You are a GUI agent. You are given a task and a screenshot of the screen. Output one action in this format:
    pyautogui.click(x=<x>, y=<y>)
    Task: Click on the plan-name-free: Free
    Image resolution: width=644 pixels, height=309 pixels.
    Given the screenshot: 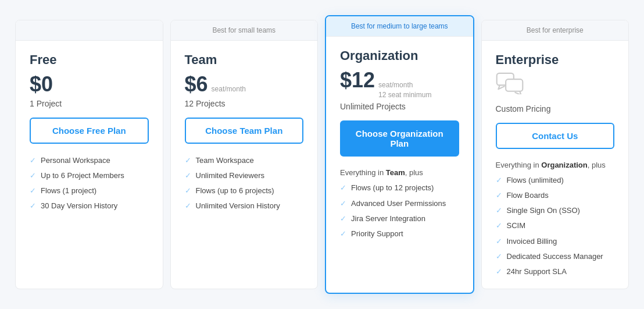 What is the action you would take?
    pyautogui.click(x=90, y=60)
    